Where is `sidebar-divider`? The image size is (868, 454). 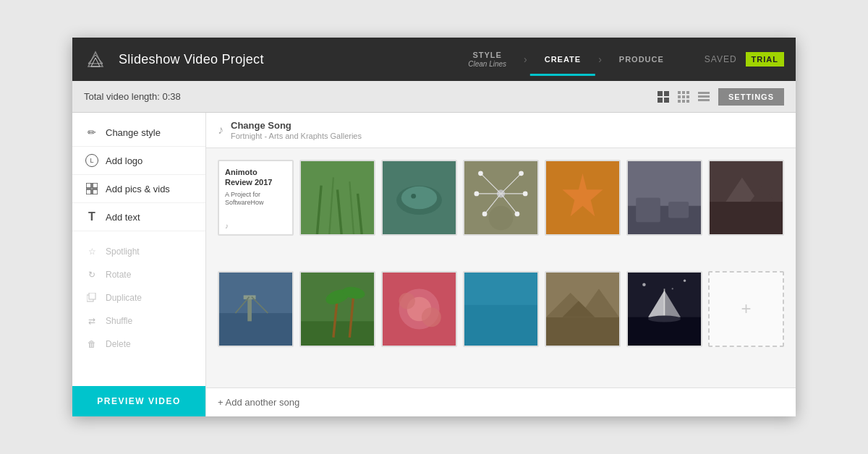 sidebar-divider is located at coordinates (139, 236).